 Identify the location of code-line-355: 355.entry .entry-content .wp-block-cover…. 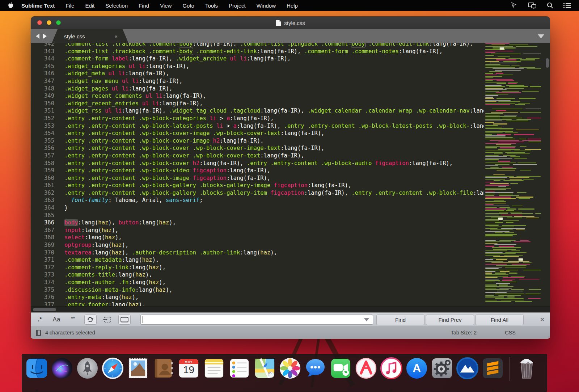
(290, 141).